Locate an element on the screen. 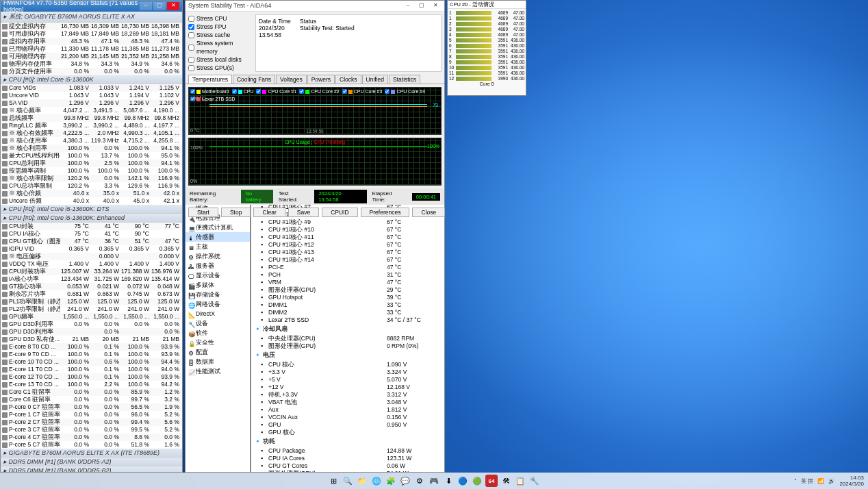 The image size is (868, 489). hw-sensor-row: ※ 核心有效频率4,222.5 ...2.0 MHz4,990.3 ...4,1… is located at coordinates (92, 133).